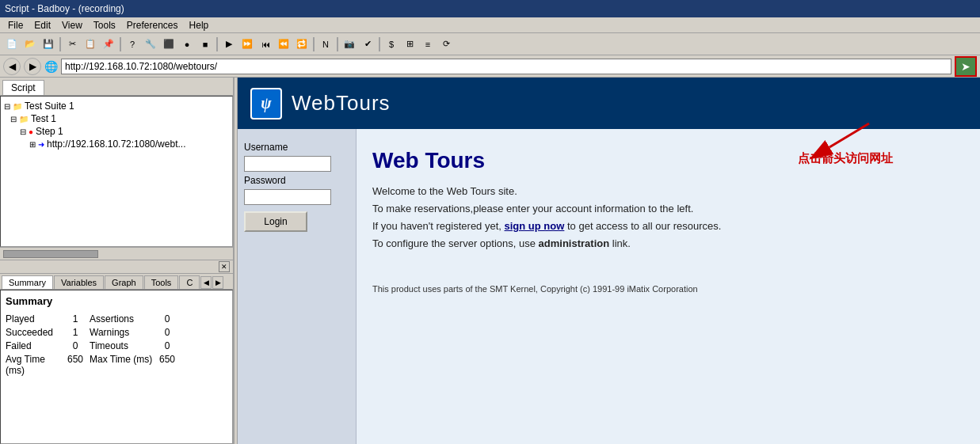 The image size is (980, 444). What do you see at coordinates (288, 197) in the screenshot?
I see `password-input` at bounding box center [288, 197].